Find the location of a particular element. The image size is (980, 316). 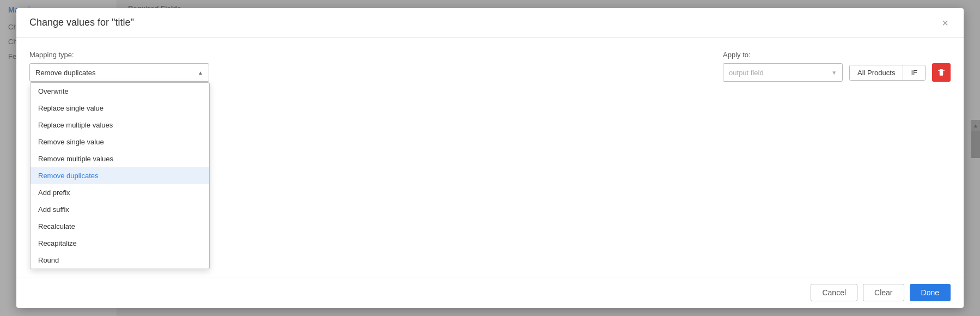

trash-icon is located at coordinates (941, 72).